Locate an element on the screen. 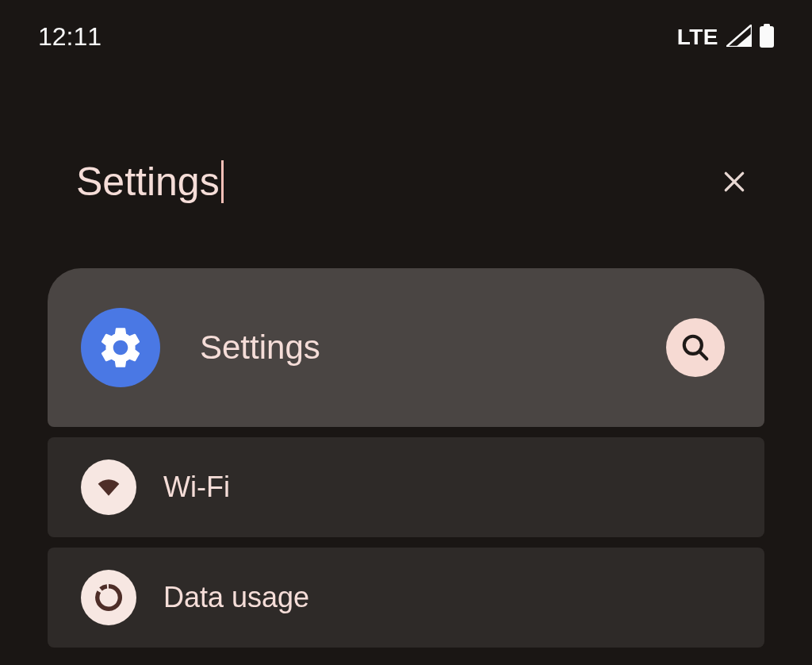 The width and height of the screenshot is (812, 665). search-query-text: Settings is located at coordinates (147, 182).